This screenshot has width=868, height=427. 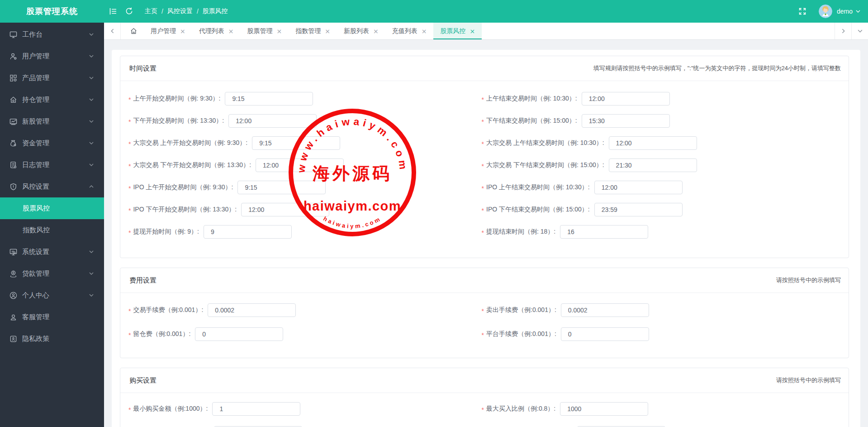 I want to click on sidebar-item-logs: 日志管理, so click(x=52, y=165).